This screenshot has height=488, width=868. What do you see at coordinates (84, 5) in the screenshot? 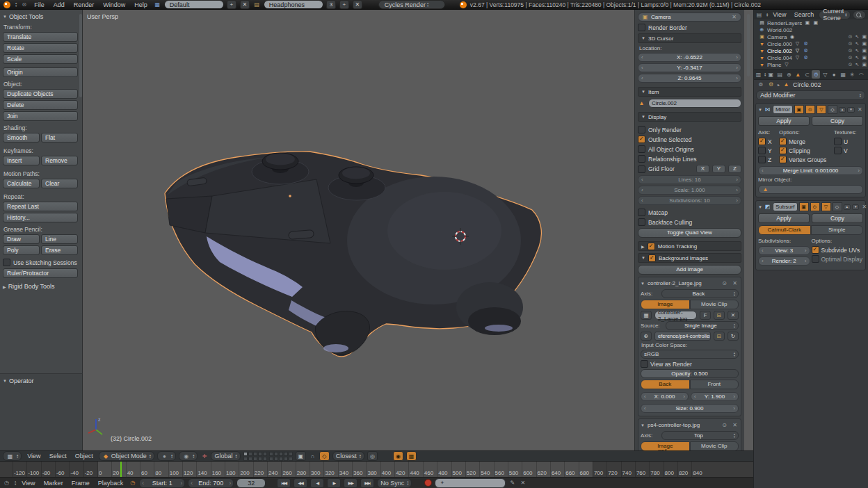
I see `menu-render: Render` at bounding box center [84, 5].